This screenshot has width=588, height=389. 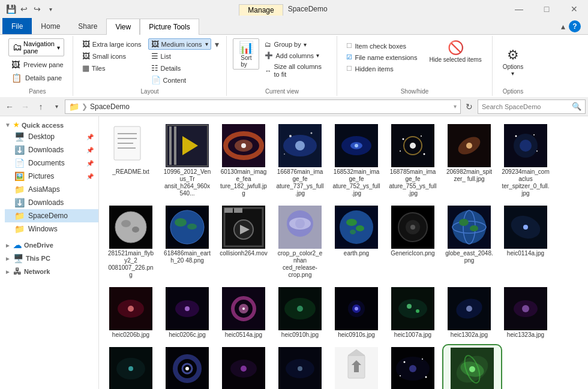 I want to click on file-name-extensions-toggle: ☑ File name extensions, so click(x=382, y=58).